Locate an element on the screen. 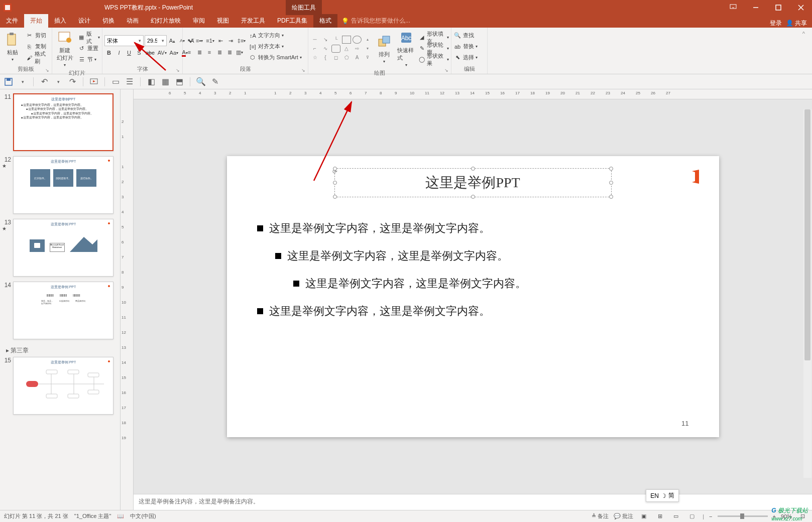 This screenshot has height=522, width=812. thumbnail-13: 这里是举例 PPT Microsoft Excel Worksheet is located at coordinates (63, 248).